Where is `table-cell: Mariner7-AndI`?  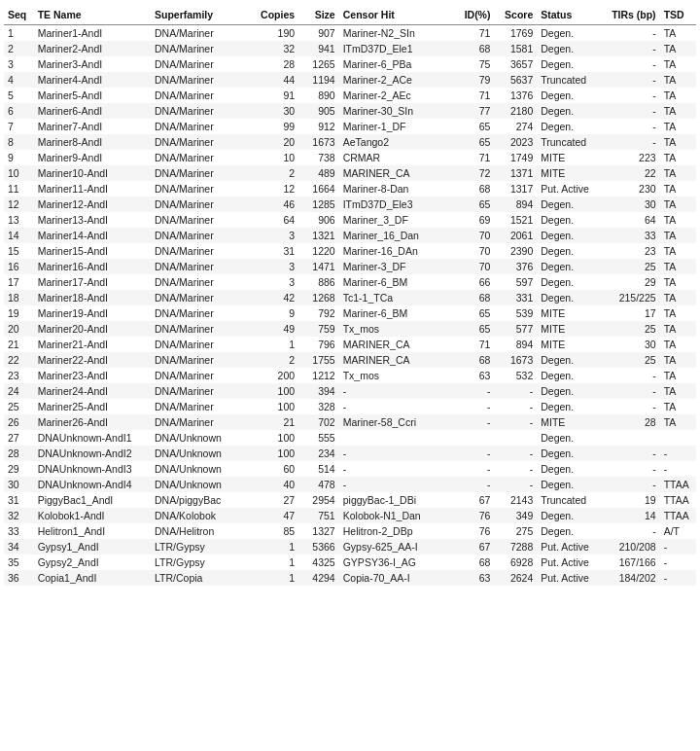
table-cell: Mariner7-AndI is located at coordinates (92, 126).